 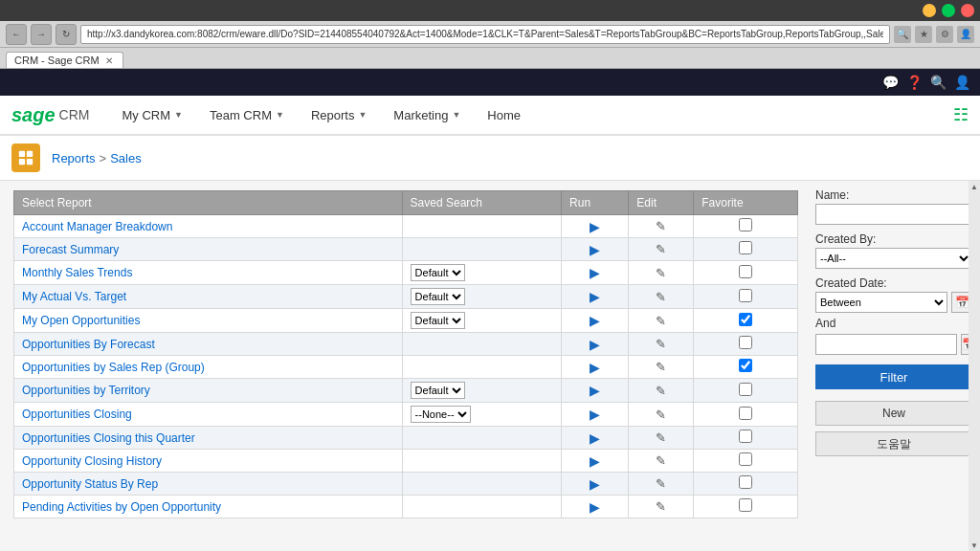 What do you see at coordinates (963, 82) in the screenshot?
I see `user-system-icon: 👤` at bounding box center [963, 82].